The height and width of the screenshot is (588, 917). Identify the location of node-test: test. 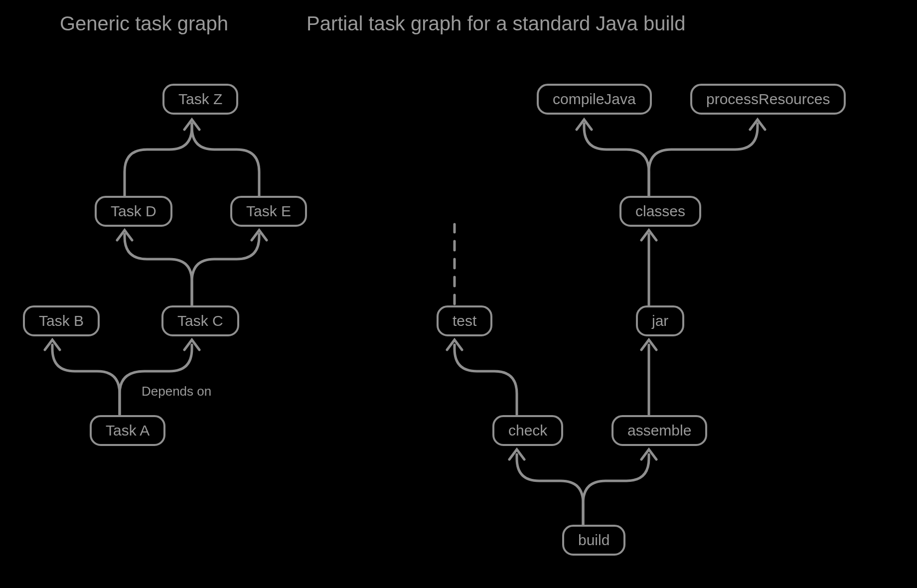
(464, 321).